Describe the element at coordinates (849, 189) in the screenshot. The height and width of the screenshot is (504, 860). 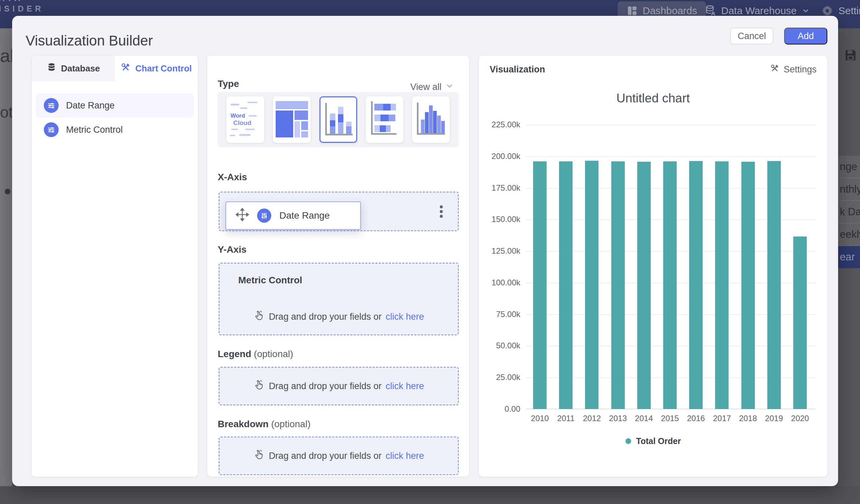
I see `background-menu-item: nthly` at that location.